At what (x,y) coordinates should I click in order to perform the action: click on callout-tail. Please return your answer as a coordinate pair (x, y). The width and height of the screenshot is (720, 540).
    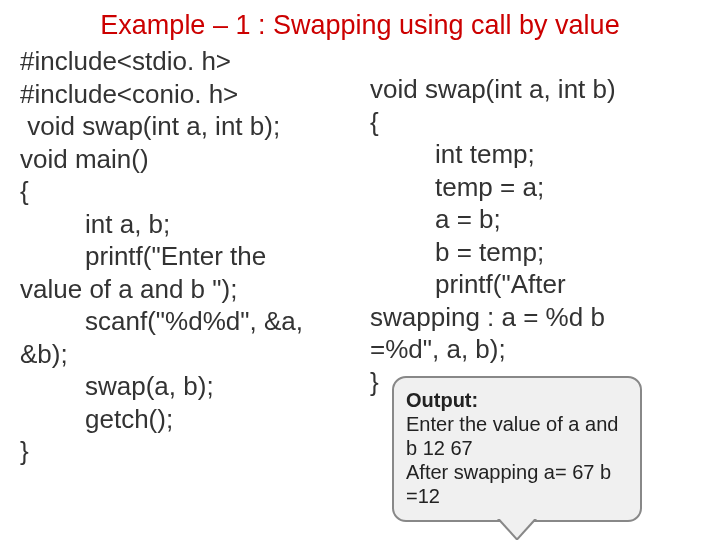
    Looking at the image, I should click on (517, 528).